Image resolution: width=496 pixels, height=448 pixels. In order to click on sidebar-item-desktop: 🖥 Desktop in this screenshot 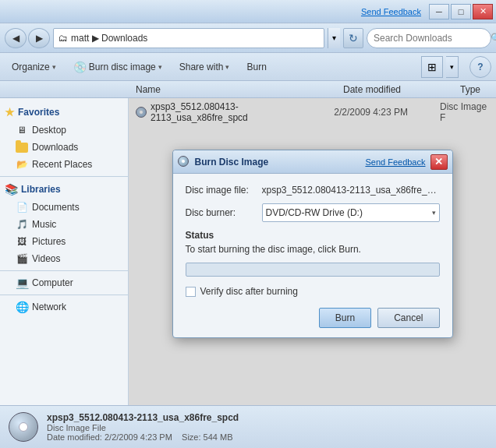, I will do `click(64, 130)`.